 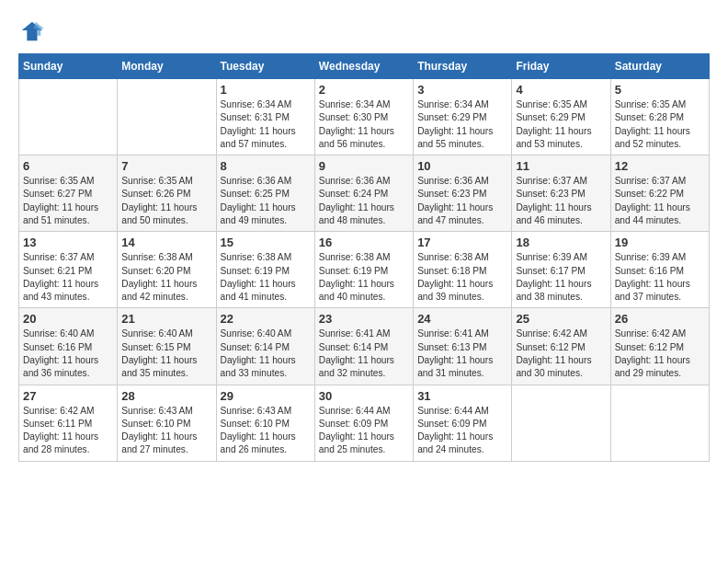 What do you see at coordinates (462, 318) in the screenshot?
I see `day-number: 24` at bounding box center [462, 318].